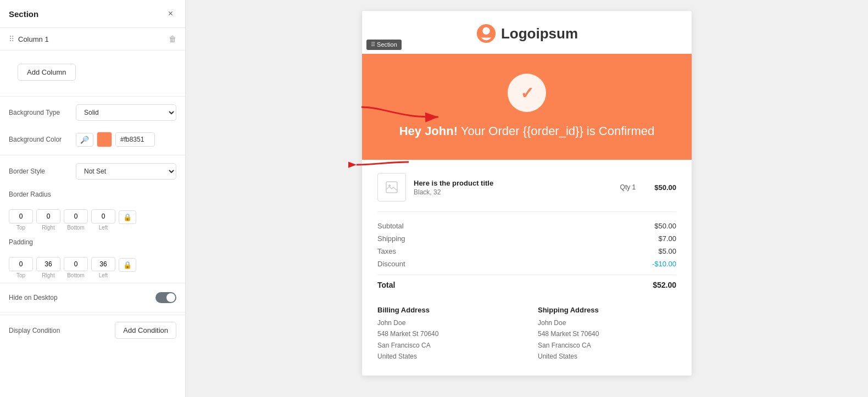 The height and width of the screenshot is (397, 868). I want to click on padding-inputs: 0 Top 36 Right 0 Bottom 36 Left 🔒, so click(92, 268).